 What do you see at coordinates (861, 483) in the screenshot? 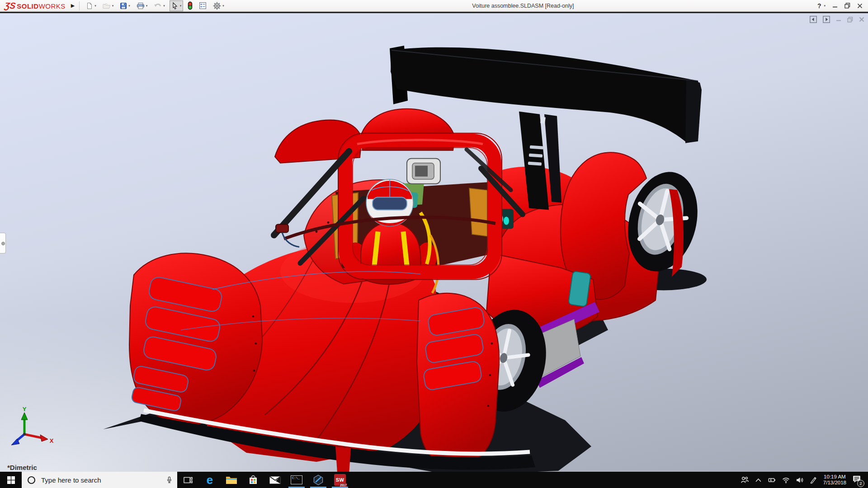
I see `notification-badge: 2` at bounding box center [861, 483].